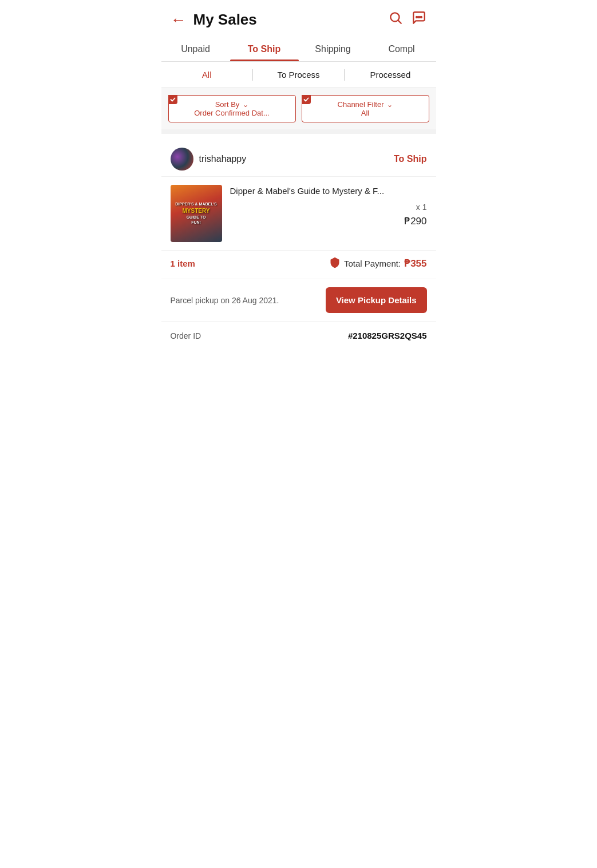 This screenshot has height=868, width=597. What do you see at coordinates (208, 159) in the screenshot?
I see `seller-info: trishahappy` at bounding box center [208, 159].